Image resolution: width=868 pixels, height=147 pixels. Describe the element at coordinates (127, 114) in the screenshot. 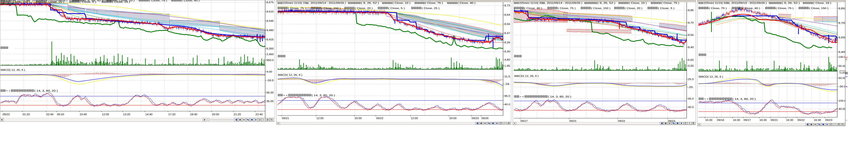

I see `svg-text: 13:20` at that location.